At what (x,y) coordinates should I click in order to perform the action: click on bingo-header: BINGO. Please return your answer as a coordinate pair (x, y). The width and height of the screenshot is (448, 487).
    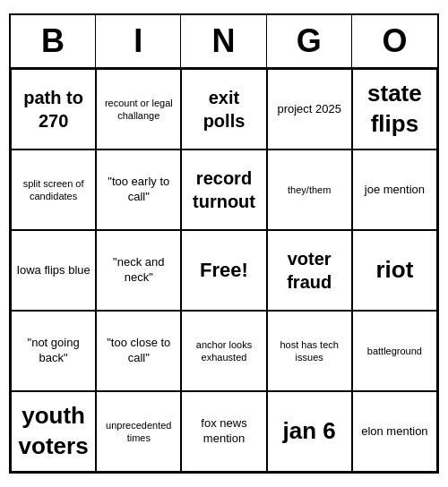
    Looking at the image, I should click on (224, 42).